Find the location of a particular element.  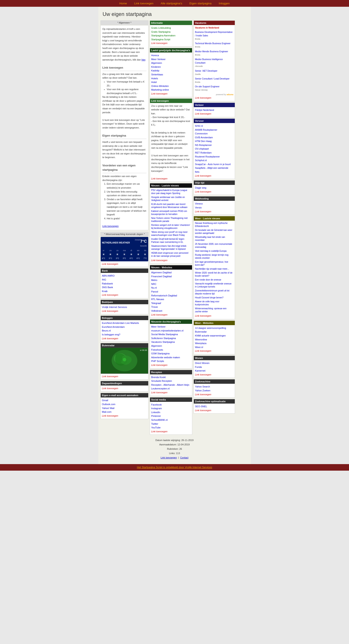

vervoer-link-3: GVB Amsterdam is located at coordinates (204, 138).